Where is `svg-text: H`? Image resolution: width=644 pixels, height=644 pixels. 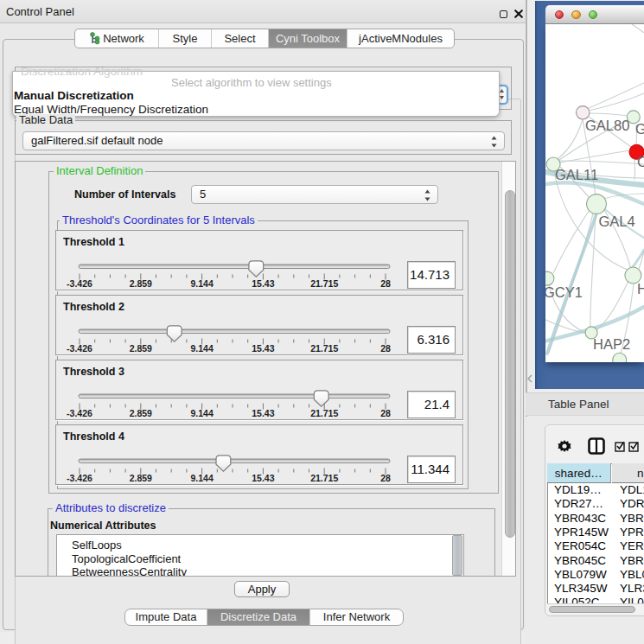
svg-text: H is located at coordinates (641, 289).